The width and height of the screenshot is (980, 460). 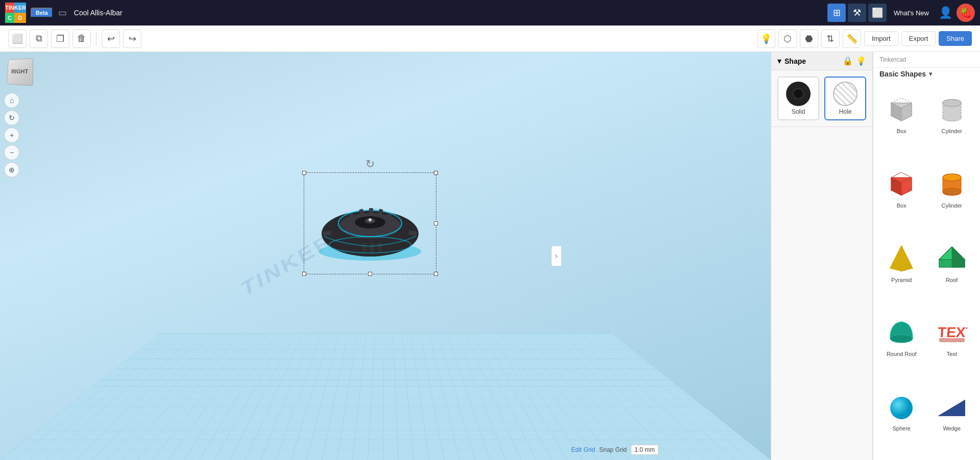 I want to click on export-button: Export, so click(x=919, y=39).